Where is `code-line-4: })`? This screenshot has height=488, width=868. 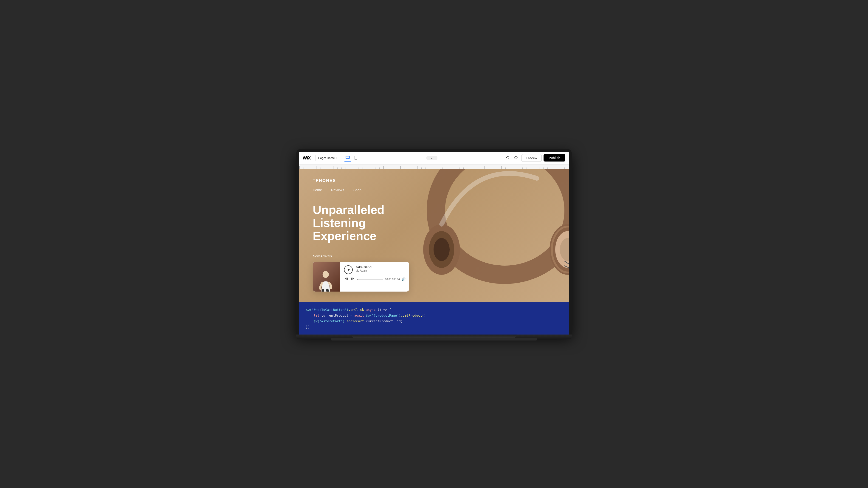
code-line-4: }) is located at coordinates (434, 327).